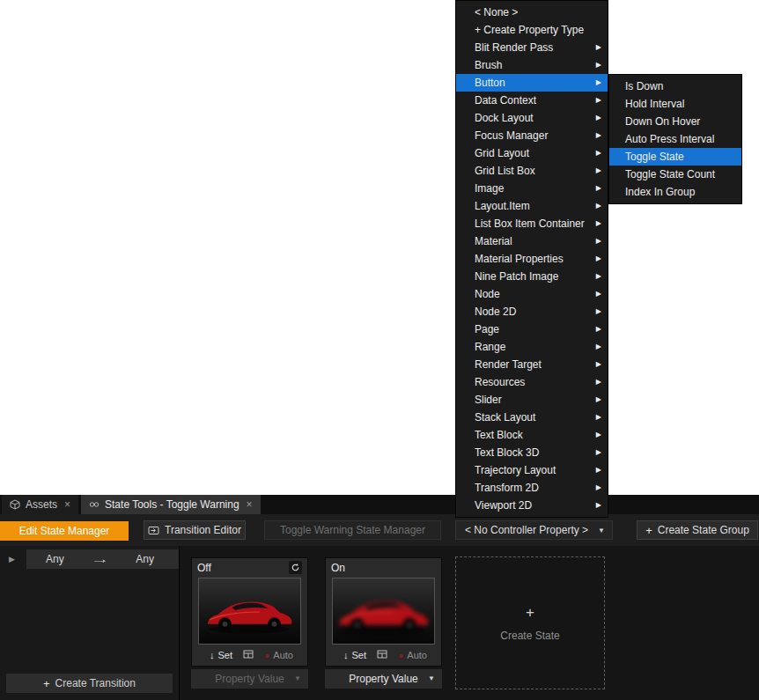  Describe the element at coordinates (532, 382) in the screenshot. I see `menu-item-resources: Resources▶` at that location.